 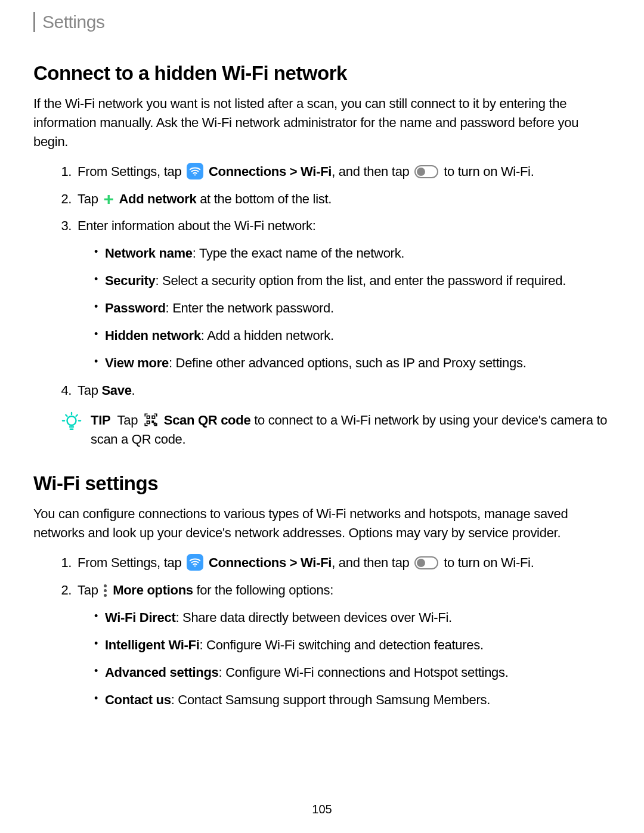 I want to click on text: : Define other advanced options, such as…, so click(x=348, y=363).